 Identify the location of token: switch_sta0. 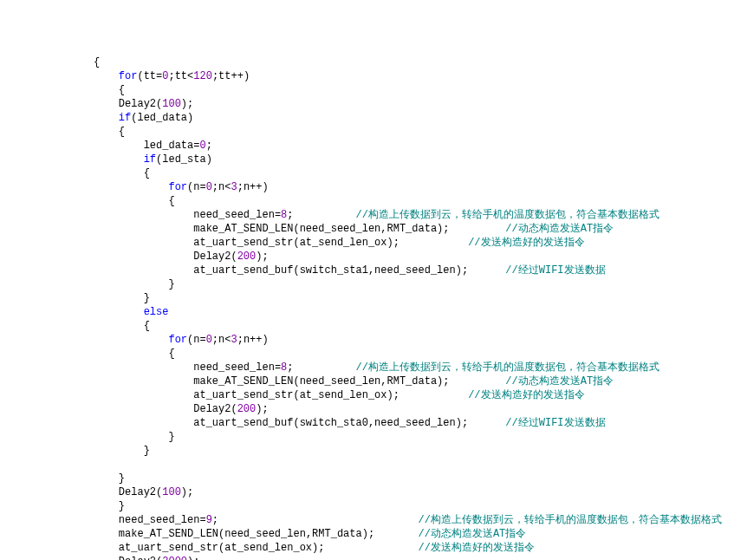
(335, 423).